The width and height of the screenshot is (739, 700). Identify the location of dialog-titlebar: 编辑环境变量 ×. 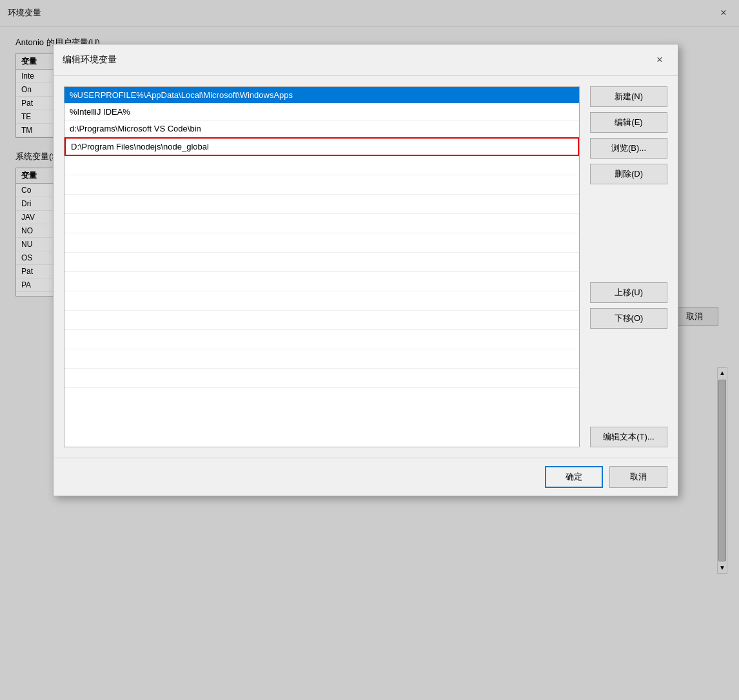
(366, 61).